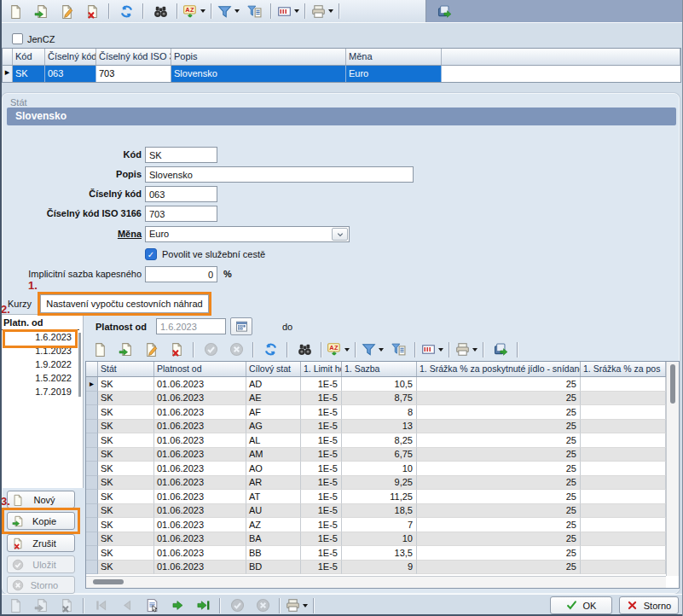  I want to click on column-header: 1. Srážka % za pos, so click(623, 369).